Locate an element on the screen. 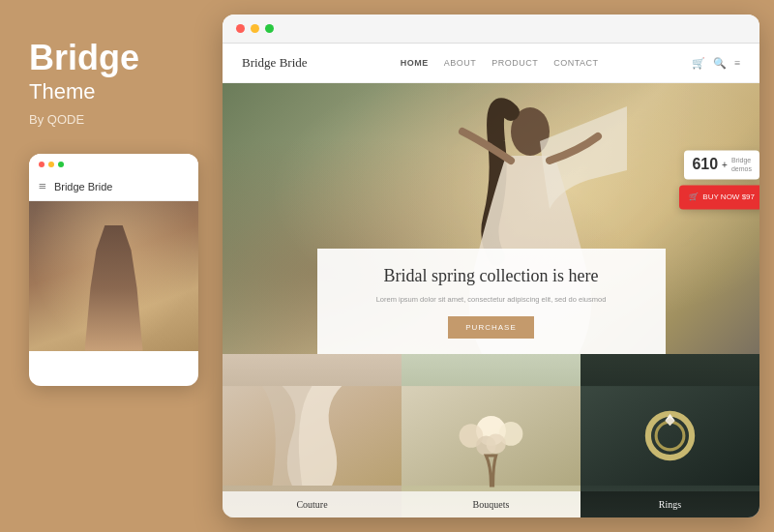 The height and width of the screenshot is (532, 774). cart-buy-icon: 🛒 is located at coordinates (694, 197).